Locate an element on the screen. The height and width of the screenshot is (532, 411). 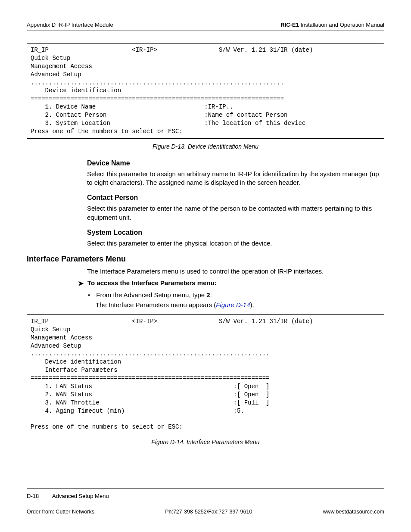
t2-item1-val: :[ Open ] is located at coordinates (251, 386).